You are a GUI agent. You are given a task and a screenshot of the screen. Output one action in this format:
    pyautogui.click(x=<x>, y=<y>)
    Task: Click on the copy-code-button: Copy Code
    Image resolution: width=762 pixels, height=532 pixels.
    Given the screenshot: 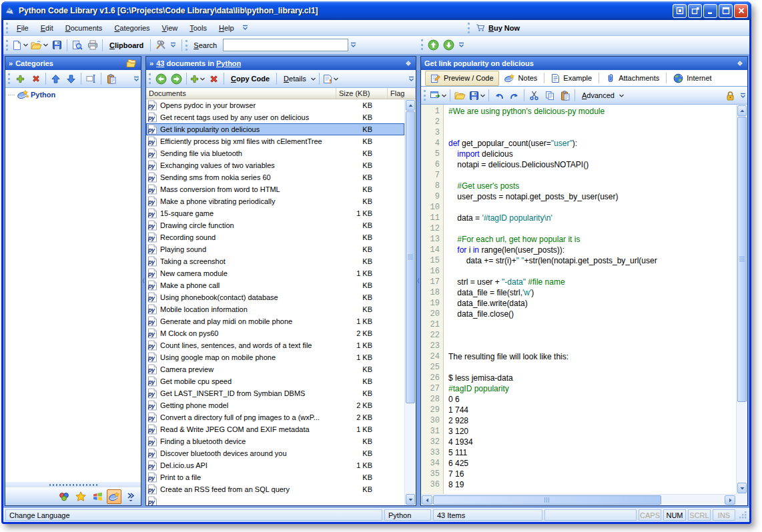 What is the action you would take?
    pyautogui.click(x=250, y=79)
    